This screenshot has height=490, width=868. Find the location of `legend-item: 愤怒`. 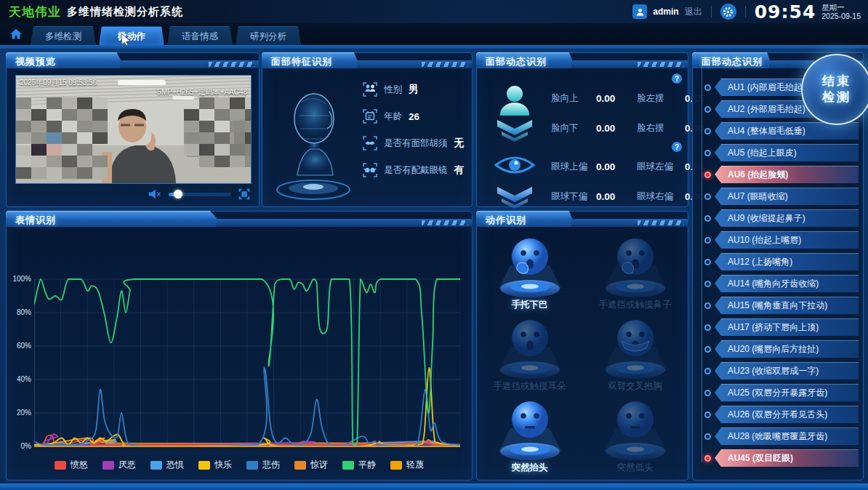

legend-item: 愤怒 is located at coordinates (71, 465).